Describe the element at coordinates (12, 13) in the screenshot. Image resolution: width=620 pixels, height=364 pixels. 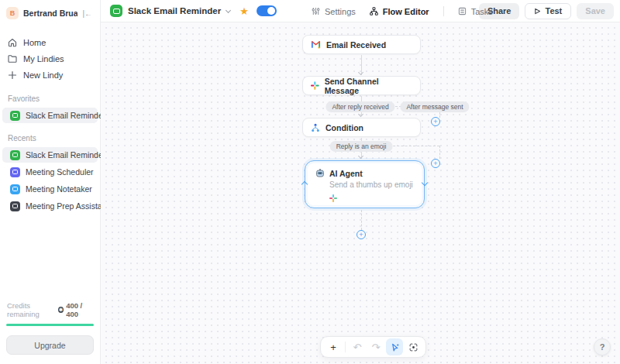
I see `workspace-avatar: B` at that location.